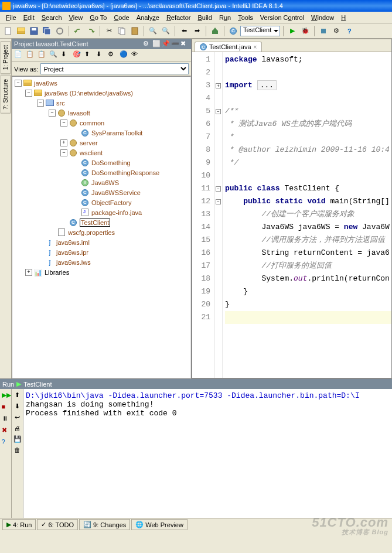 Image resolution: width=392 pixels, height=553 pixels. What do you see at coordinates (179, 18) in the screenshot?
I see `menu-refactor: Refactor` at bounding box center [179, 18].